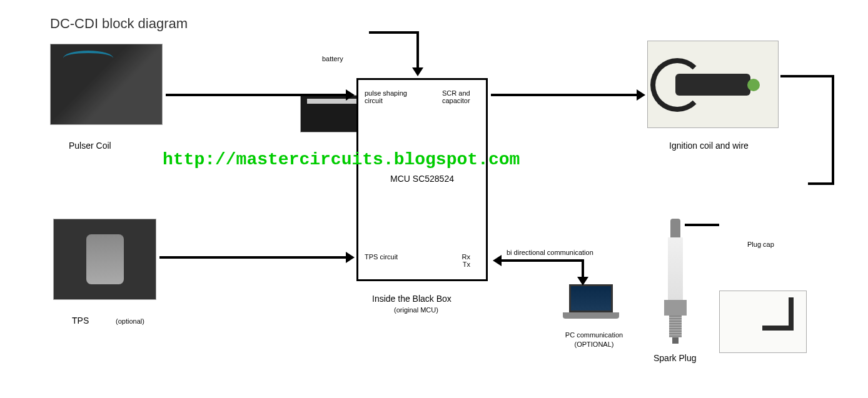 The image size is (868, 398). Describe the element at coordinates (467, 257) in the screenshot. I see `rx-label: Rx` at that location.